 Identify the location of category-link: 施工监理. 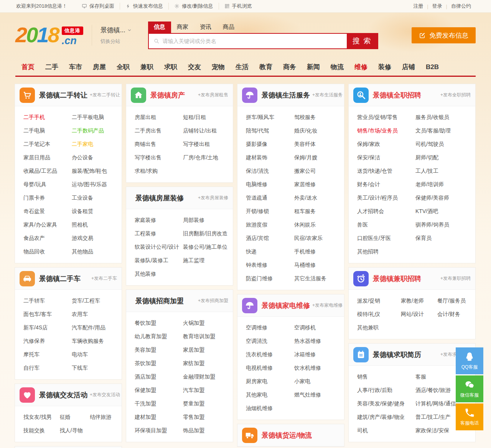
(194, 260).